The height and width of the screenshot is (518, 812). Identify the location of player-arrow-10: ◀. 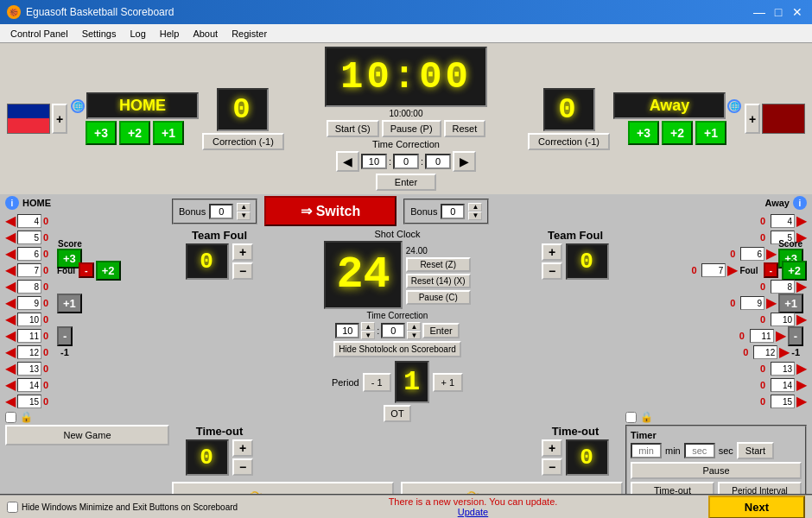
(10, 319).